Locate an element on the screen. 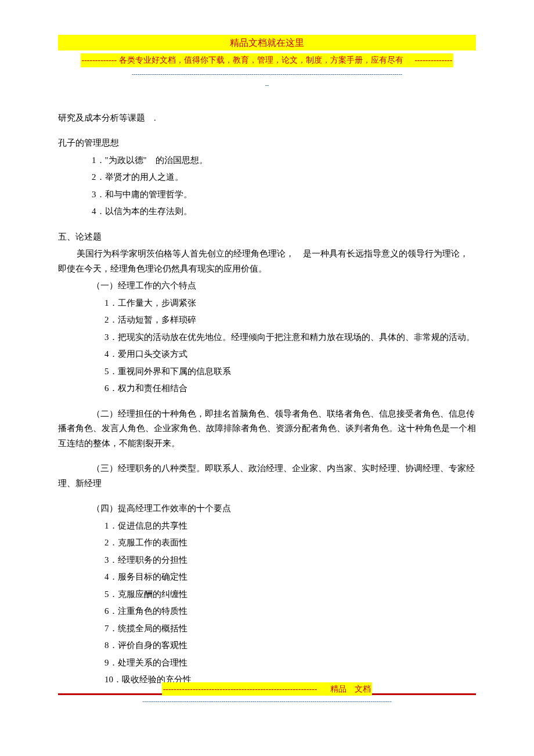  list-item: 5．重视同外界和下属的信息联系 is located at coordinates (267, 372).